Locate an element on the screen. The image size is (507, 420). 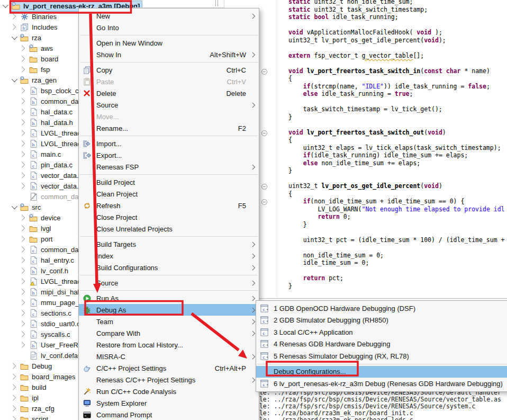
menu-item-restore-from-local-history: Restore from Local History... is located at coordinates (169, 345).